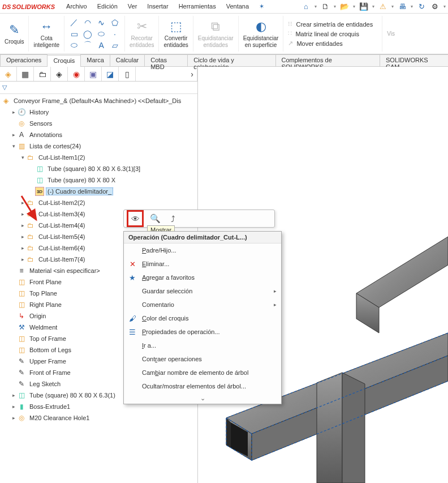  I want to click on ctx-hide-show: Ocultar/mostrar elementos del árbol..., so click(203, 386).